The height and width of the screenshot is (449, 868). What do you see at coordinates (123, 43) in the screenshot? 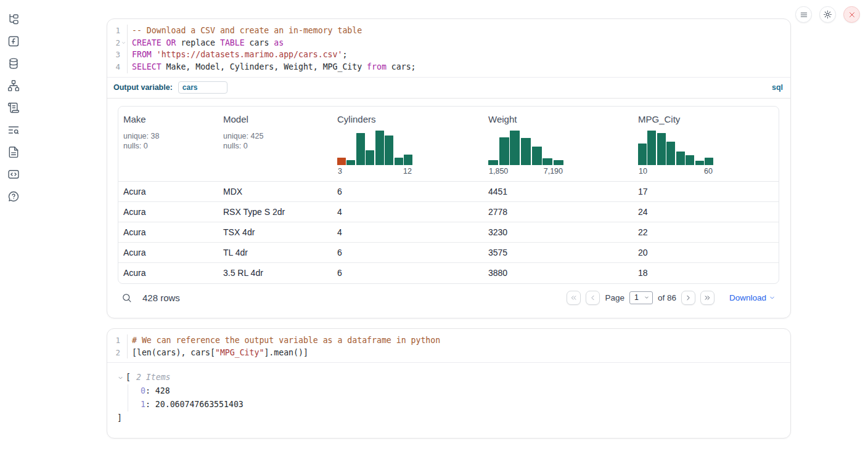
I see `fold-chevron-icon` at bounding box center [123, 43].